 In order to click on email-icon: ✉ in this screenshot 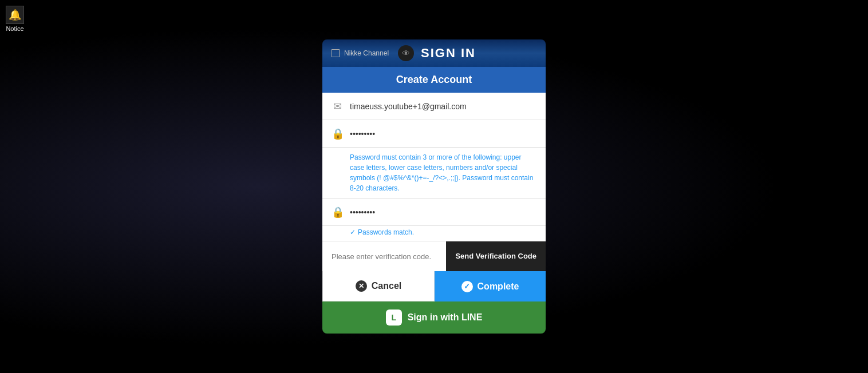, I will do `click(337, 106)`.